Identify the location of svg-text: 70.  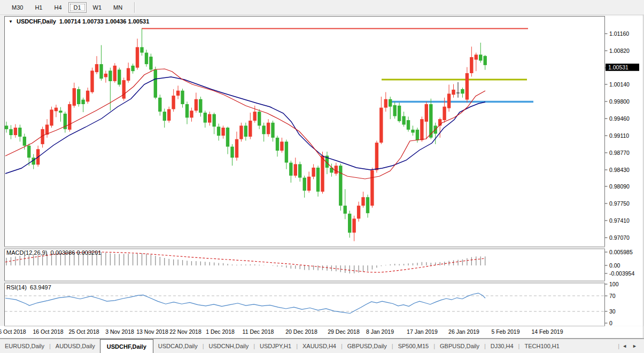
(612, 296).